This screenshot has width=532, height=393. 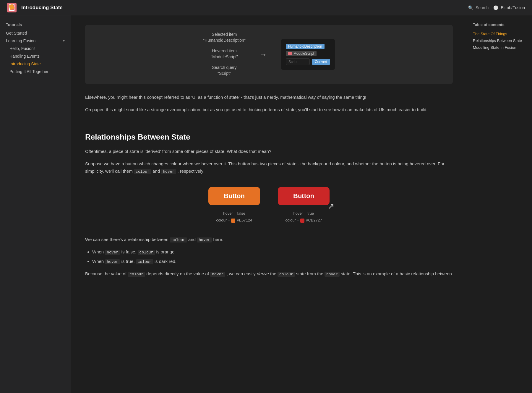 What do you see at coordinates (179, 240) in the screenshot?
I see `code-colour2: colour` at bounding box center [179, 240].